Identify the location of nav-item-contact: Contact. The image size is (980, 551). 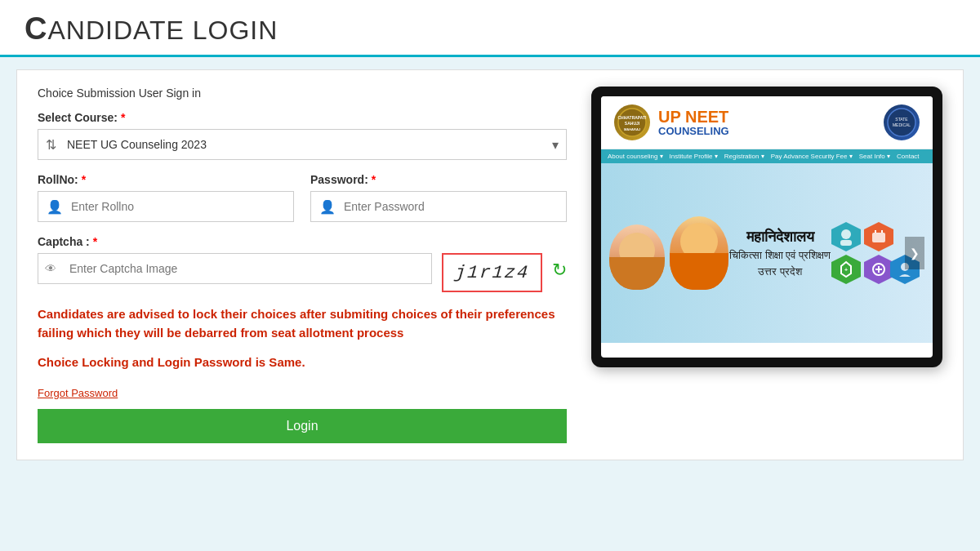
(908, 157).